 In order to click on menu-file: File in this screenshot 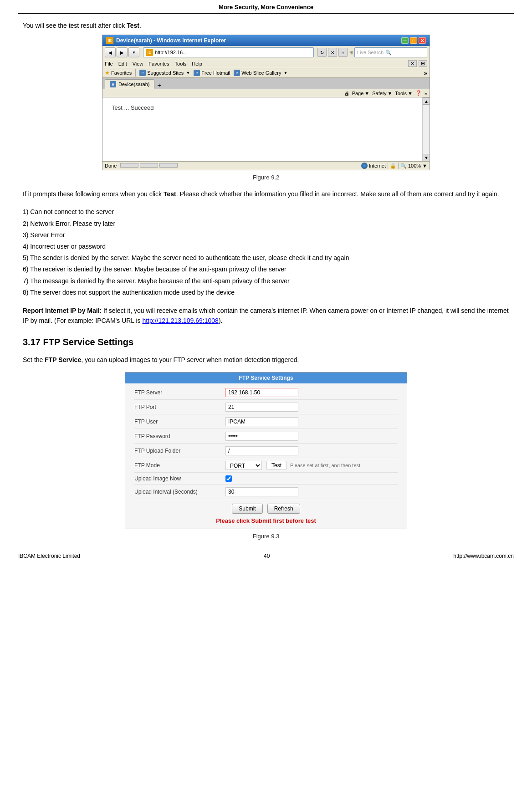, I will do `click(109, 64)`.